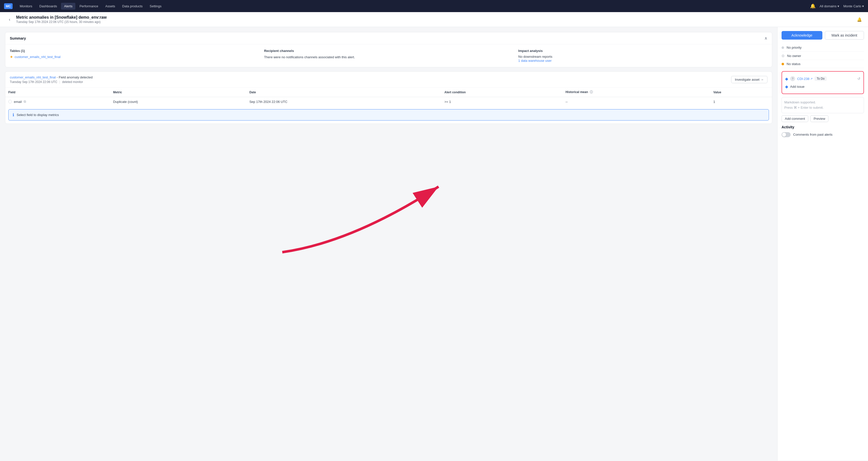  Describe the element at coordinates (58, 92) in the screenshot. I see `col-field: Field` at that location.